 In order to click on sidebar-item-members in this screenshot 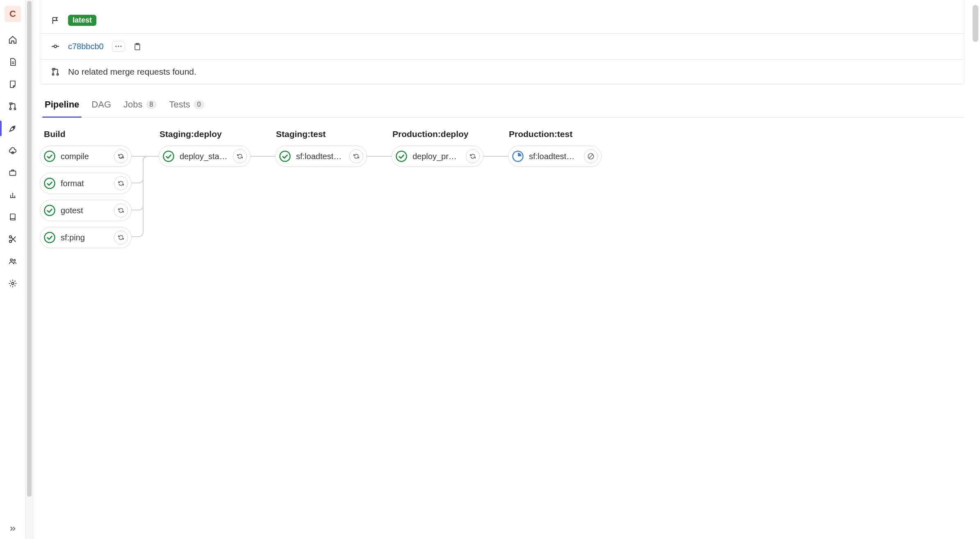, I will do `click(13, 261)`.